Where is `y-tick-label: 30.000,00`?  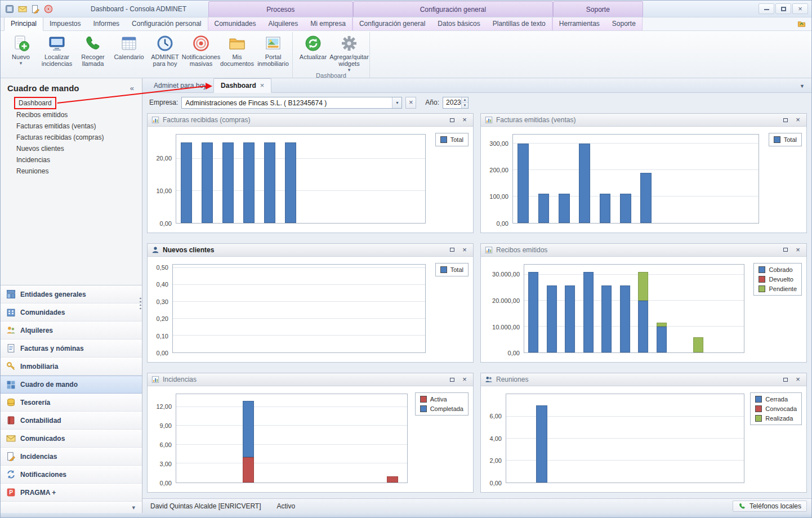 y-tick-label: 30.000,00 is located at coordinates (506, 275).